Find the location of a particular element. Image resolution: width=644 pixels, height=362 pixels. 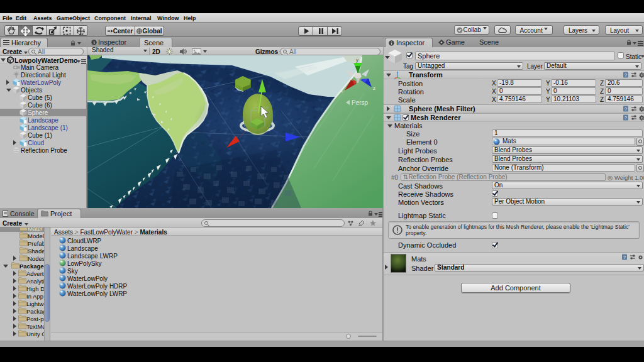

svg-text: x is located at coordinates (341, 90).